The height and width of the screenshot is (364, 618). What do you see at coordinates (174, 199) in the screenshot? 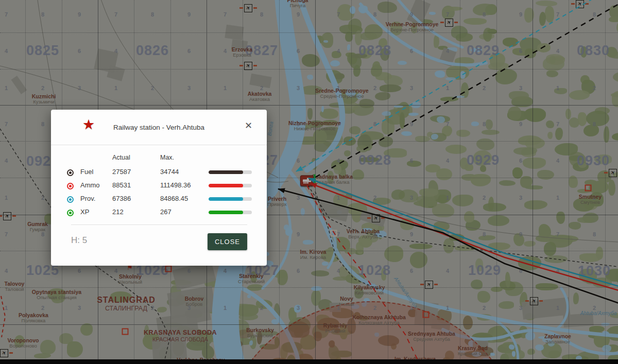
I see `stat-max-value: 84868.45` at bounding box center [174, 199].